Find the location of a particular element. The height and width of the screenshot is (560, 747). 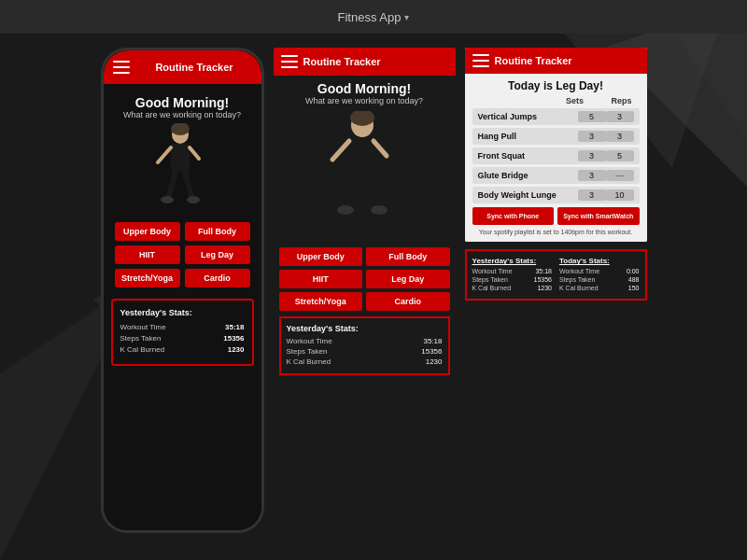

tracker-day-title: Today is Leg Day! is located at coordinates (557, 86).